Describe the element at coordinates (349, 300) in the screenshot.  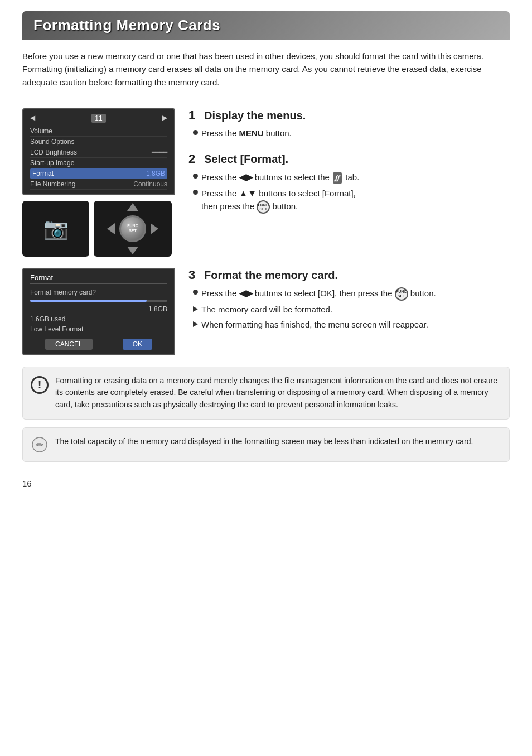
I see `step-3-section: 3 Format the memory card. Press the ◀▶ b…` at that location.